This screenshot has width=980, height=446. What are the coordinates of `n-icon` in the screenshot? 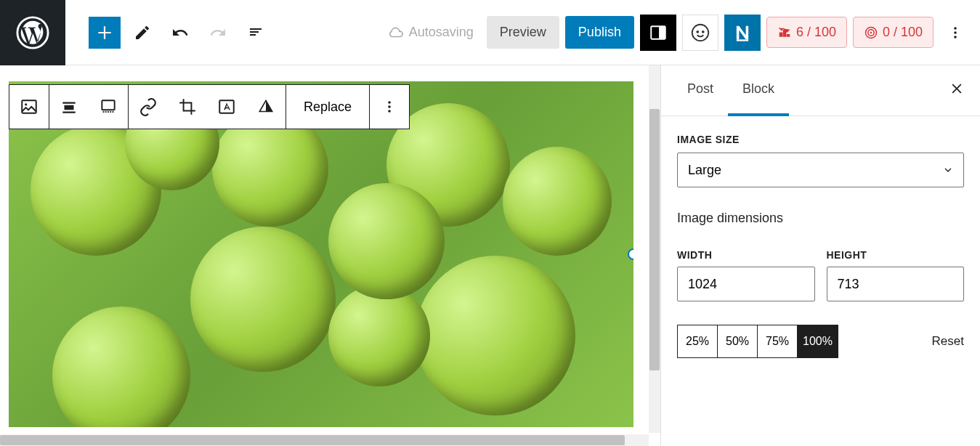 It's located at (742, 33).